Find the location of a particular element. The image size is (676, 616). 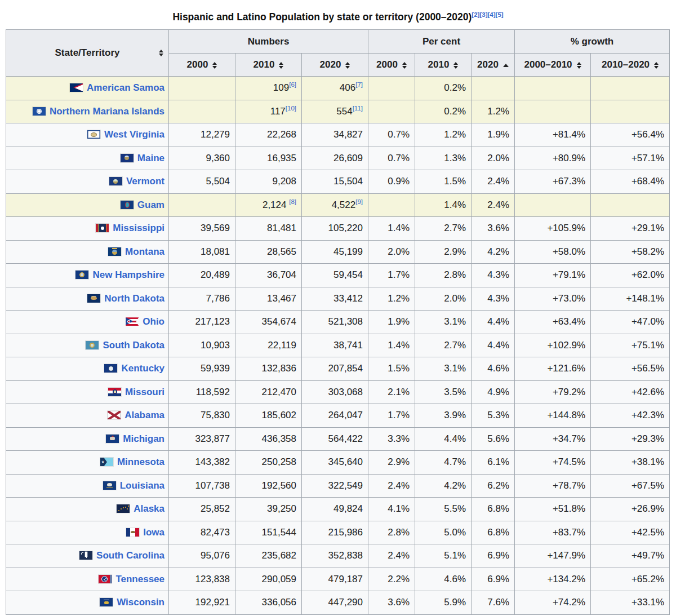

new-hampshire-flag-icon is located at coordinates (82, 275).